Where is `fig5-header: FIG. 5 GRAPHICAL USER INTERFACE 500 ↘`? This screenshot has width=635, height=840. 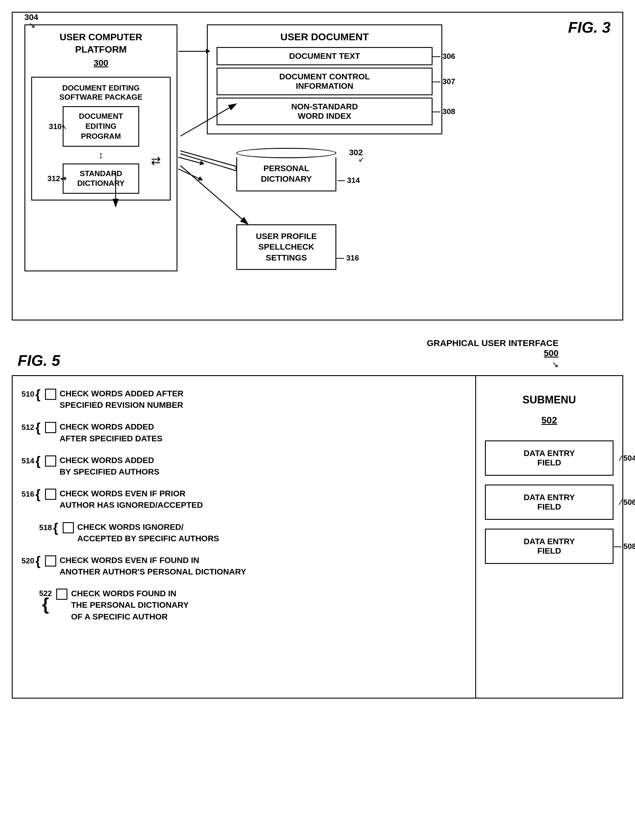 fig5-header: FIG. 5 GRAPHICAL USER INTERFACE 500 ↘ is located at coordinates (318, 354).